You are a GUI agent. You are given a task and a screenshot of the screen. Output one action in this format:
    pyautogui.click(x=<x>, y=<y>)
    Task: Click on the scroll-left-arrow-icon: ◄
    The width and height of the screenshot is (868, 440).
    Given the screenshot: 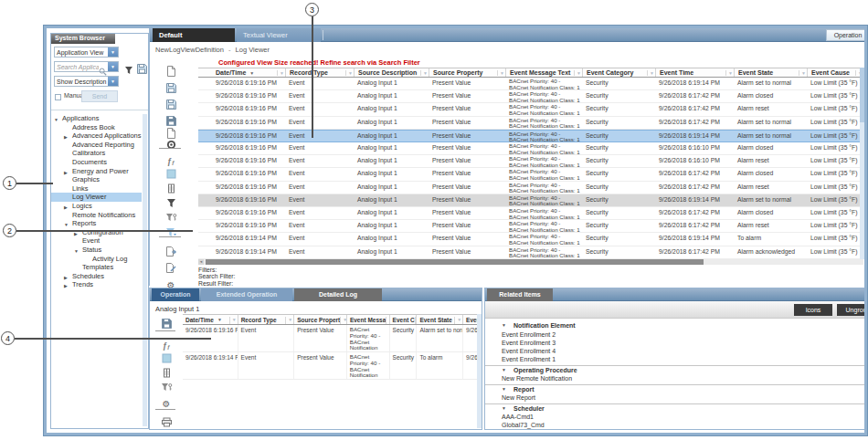 What is the action you would take?
    pyautogui.click(x=201, y=262)
    